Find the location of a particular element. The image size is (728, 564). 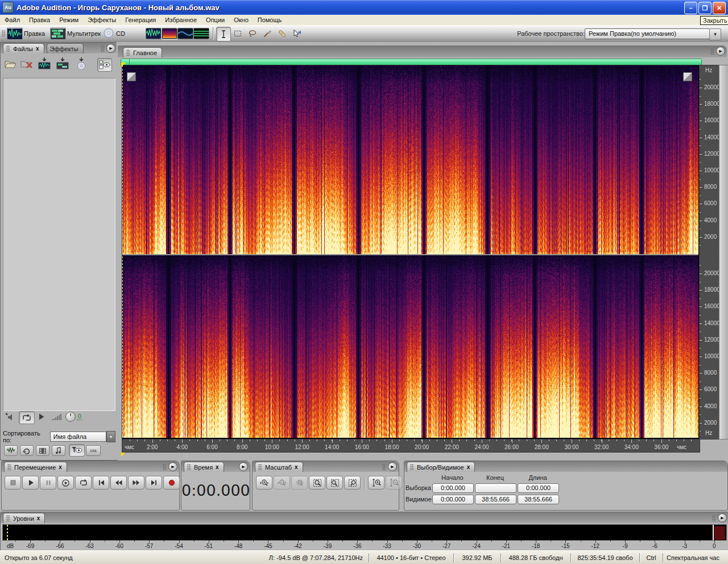

show-audio-filter-button is located at coordinates (11, 450).